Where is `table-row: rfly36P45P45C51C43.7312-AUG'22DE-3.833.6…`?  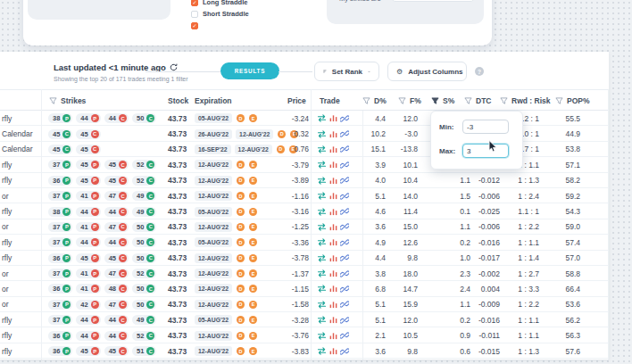
table-row: rfly36P45P45C51C43.7312-AUG'22DE-3.833.6… is located at coordinates (304, 352).